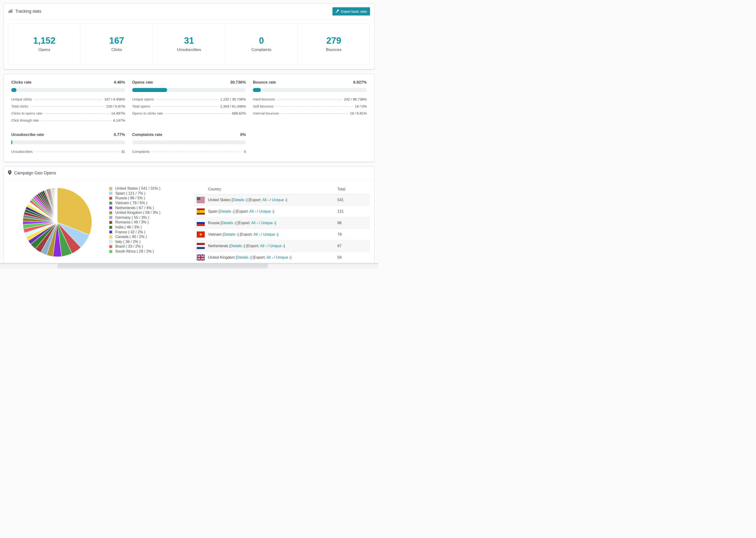 This screenshot has height=538, width=756. I want to click on legend-label: Canada ( 40 / 2% ), so click(131, 237).